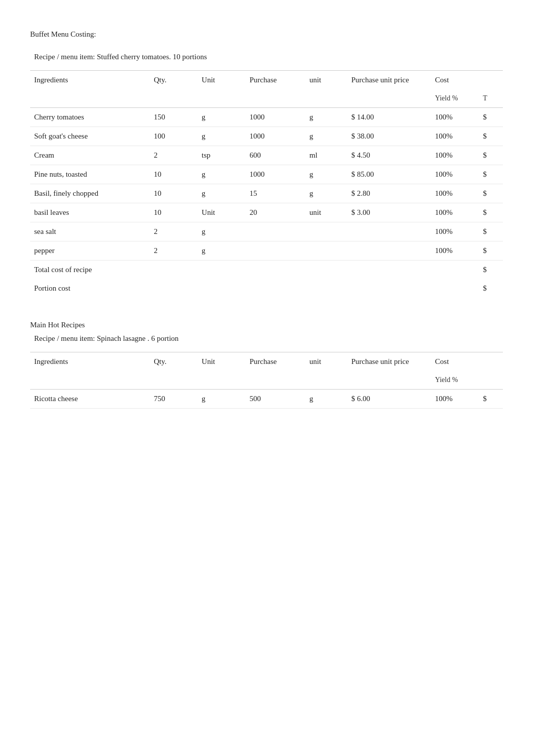 The height and width of the screenshot is (756, 533). Describe the element at coordinates (326, 362) in the screenshot. I see `col2-header-unit2: unit` at that location.